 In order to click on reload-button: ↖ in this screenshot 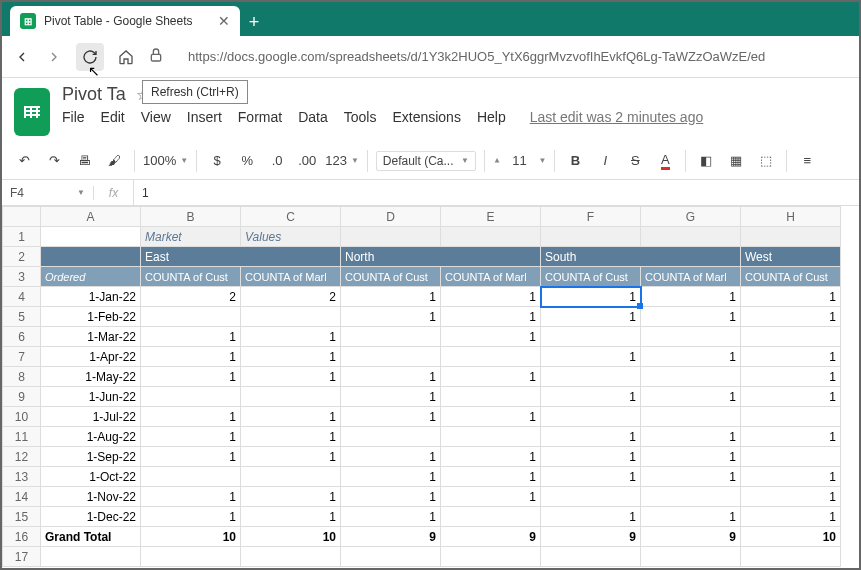, I will do `click(90, 57)`.